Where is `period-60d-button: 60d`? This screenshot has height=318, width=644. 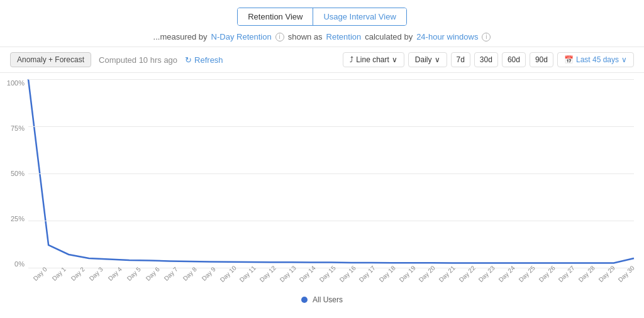
period-60d-button: 60d is located at coordinates (514, 60).